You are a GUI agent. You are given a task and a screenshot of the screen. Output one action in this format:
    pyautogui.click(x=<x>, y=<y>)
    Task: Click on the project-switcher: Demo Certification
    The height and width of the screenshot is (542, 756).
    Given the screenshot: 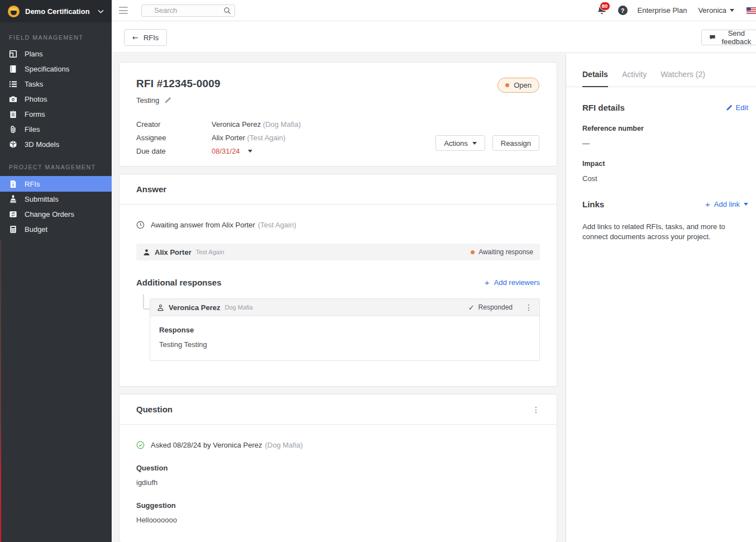 What is the action you would take?
    pyautogui.click(x=56, y=11)
    